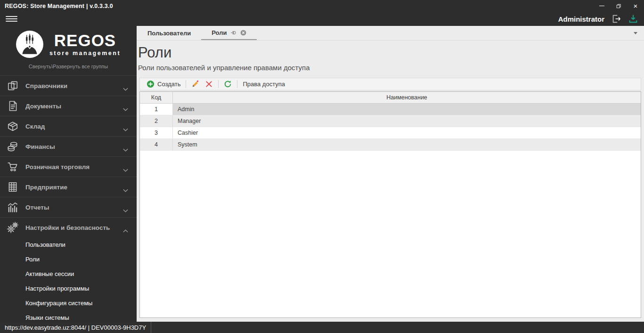 The image size is (644, 333). What do you see at coordinates (209, 84) in the screenshot?
I see `delete-button` at bounding box center [209, 84].